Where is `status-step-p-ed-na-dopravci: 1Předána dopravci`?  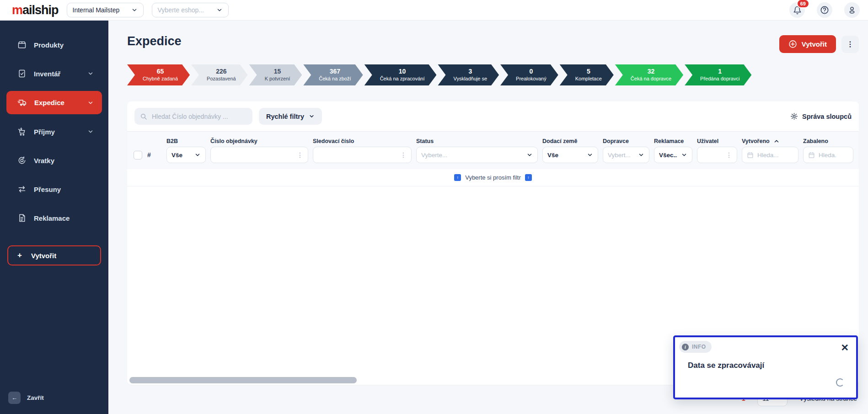 status-step-p-ed-na-dopravci: 1Předána dopravci is located at coordinates (718, 75).